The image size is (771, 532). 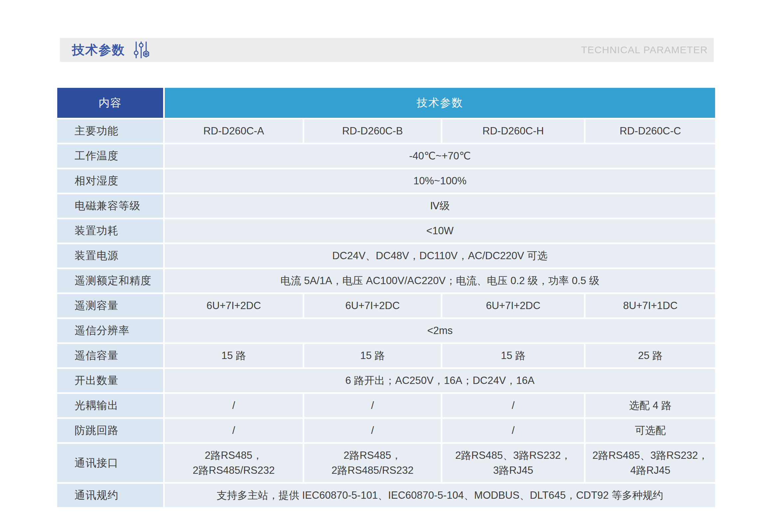 I want to click on row-label: 遥测容量, so click(x=110, y=306).